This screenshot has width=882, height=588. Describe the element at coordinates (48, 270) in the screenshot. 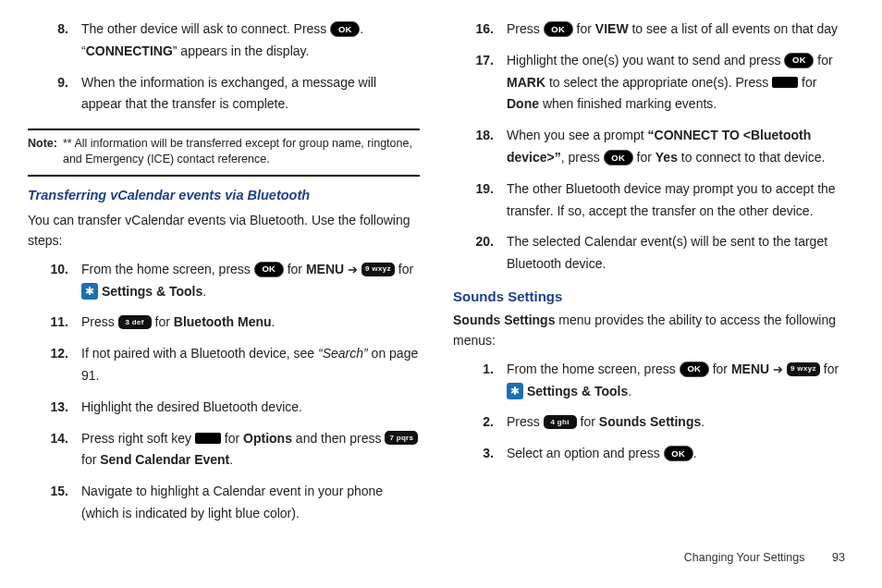

I see `item-number: 10.` at that location.